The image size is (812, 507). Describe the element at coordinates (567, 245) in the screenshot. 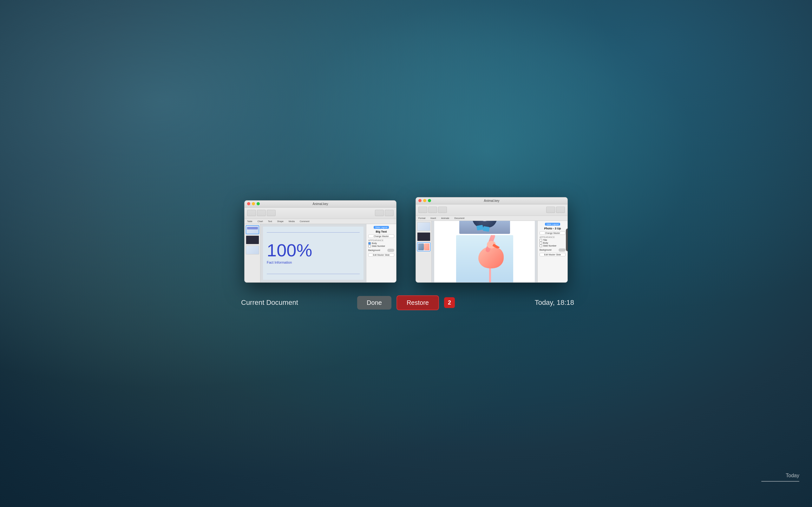

I see `nav-arrow-down` at that location.